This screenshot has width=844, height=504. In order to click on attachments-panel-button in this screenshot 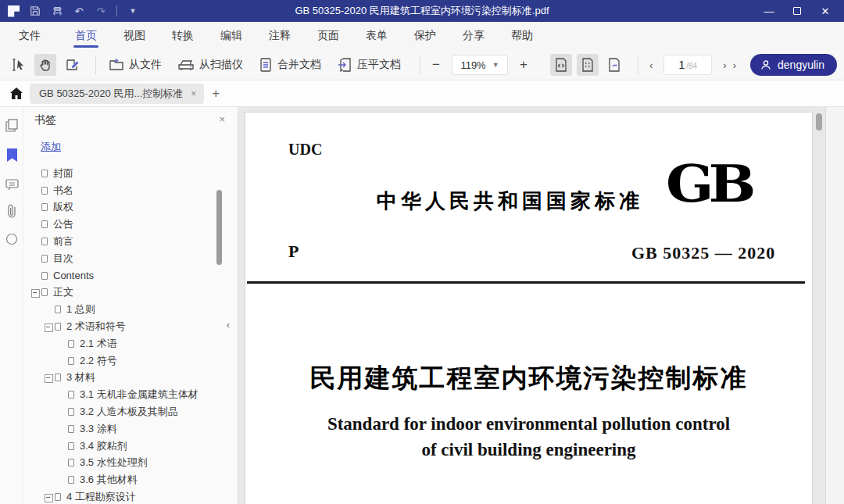, I will do `click(12, 211)`.